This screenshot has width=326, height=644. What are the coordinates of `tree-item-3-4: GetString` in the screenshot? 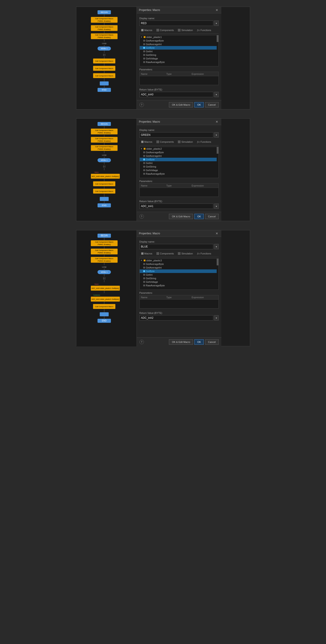 It's located at (179, 278).